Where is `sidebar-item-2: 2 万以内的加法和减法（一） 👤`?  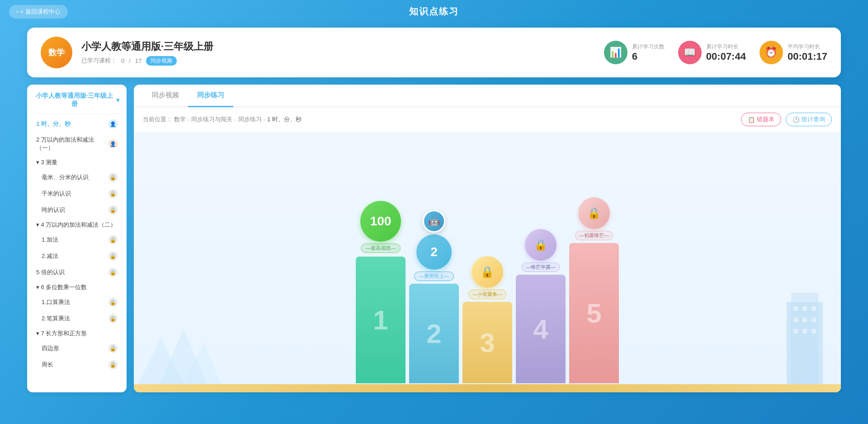
sidebar-item-2: 2 万以内的加法和减法（一） 👤 is located at coordinates (77, 144).